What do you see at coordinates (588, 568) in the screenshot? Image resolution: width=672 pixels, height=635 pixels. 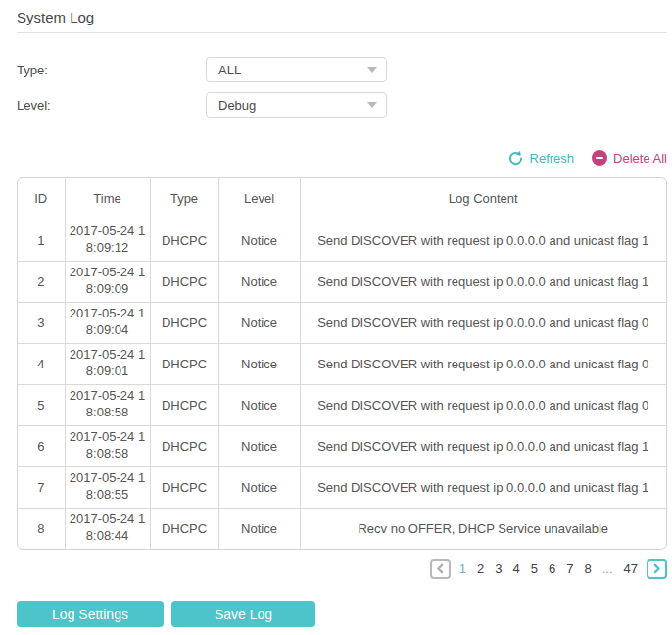 I see `pagination-page-8: 8` at bounding box center [588, 568].